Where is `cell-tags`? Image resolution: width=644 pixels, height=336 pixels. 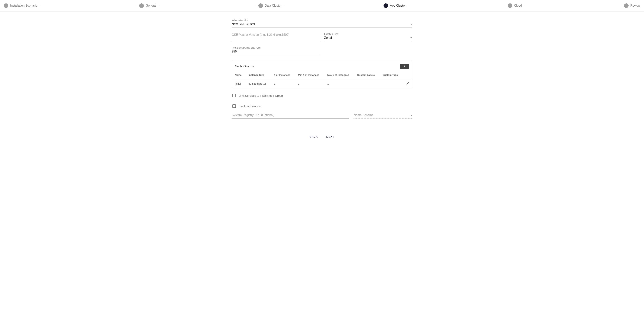 cell-tags is located at coordinates (391, 84).